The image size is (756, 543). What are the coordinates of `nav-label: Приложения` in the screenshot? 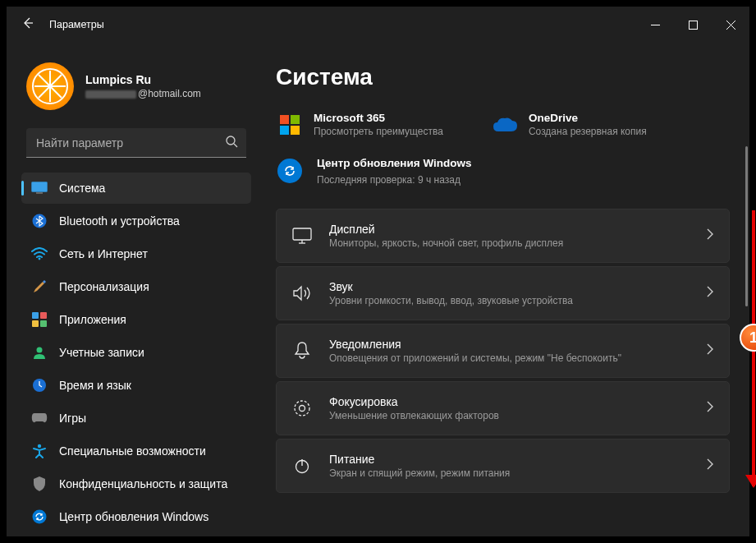 It's located at (93, 320).